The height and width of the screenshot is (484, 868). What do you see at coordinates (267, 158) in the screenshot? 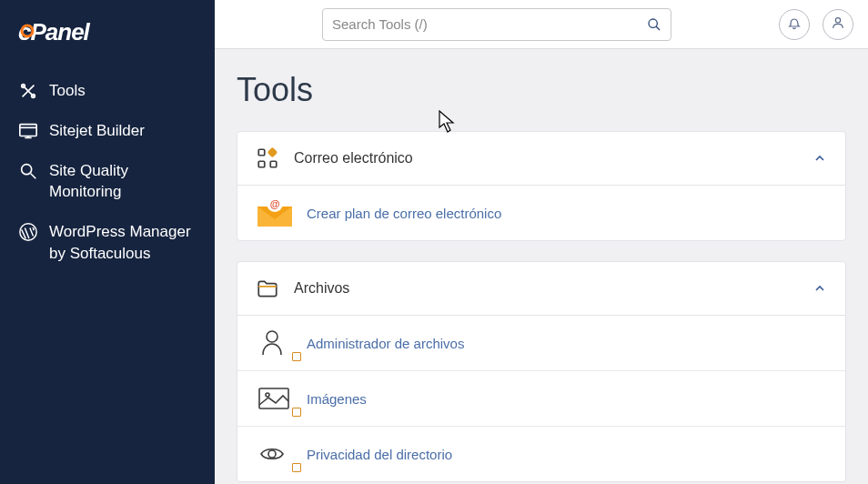
I see `apps-icon` at bounding box center [267, 158].